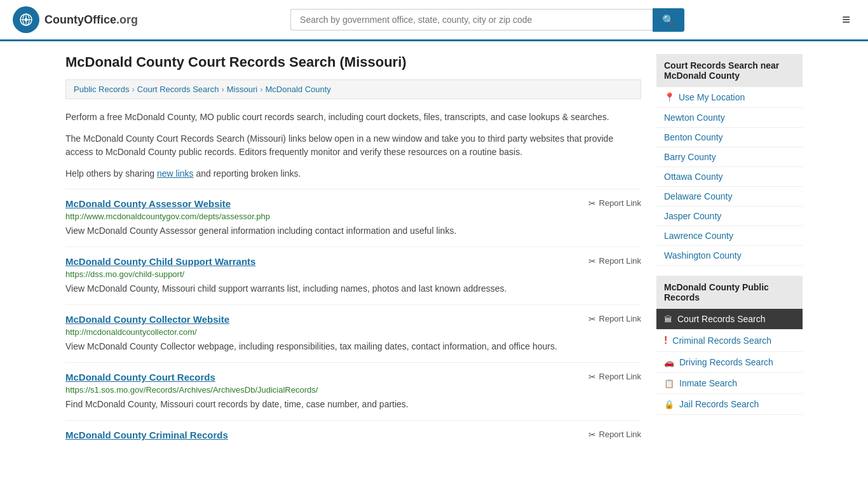  What do you see at coordinates (353, 404) in the screenshot?
I see `resource-desc: Find McDonald County, Missouri court rec…` at bounding box center [353, 404].